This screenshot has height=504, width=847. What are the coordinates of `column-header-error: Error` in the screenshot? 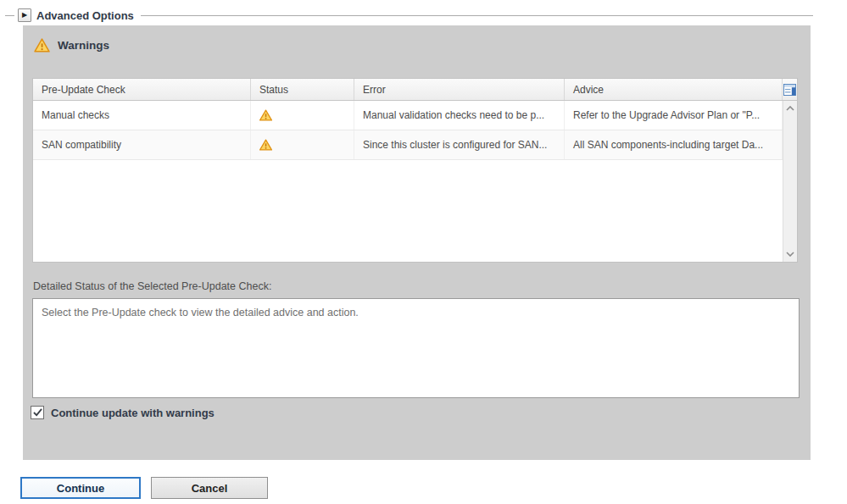 It's located at (460, 90).